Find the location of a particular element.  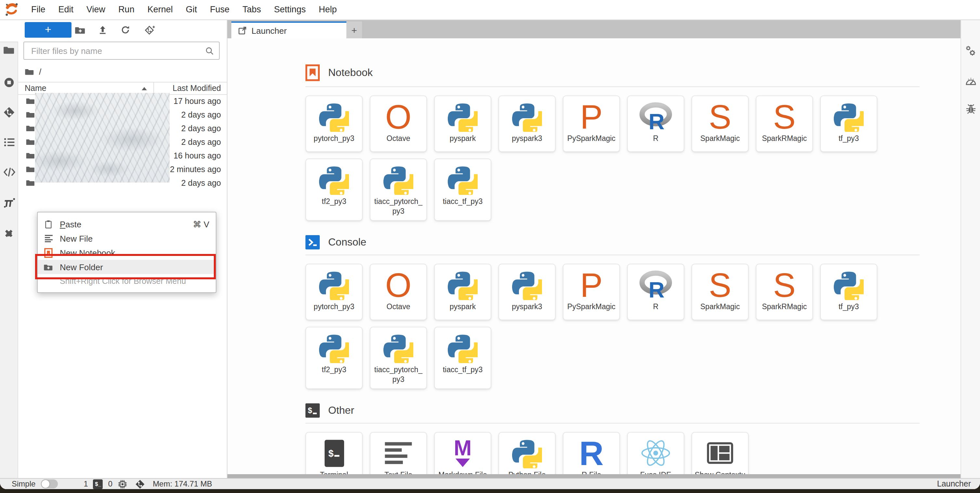

code-snippets-icon is located at coordinates (9, 172).